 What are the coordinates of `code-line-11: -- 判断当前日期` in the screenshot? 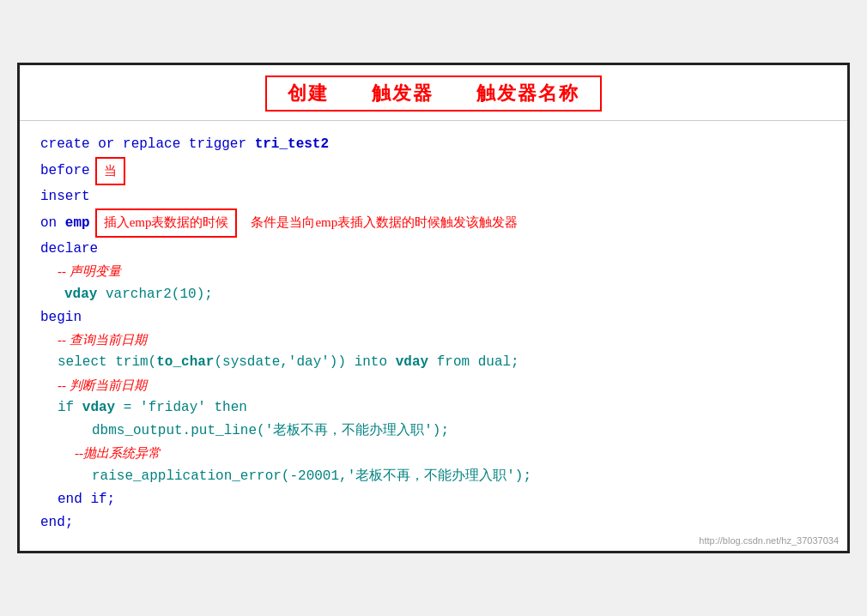 It's located at (434, 386).